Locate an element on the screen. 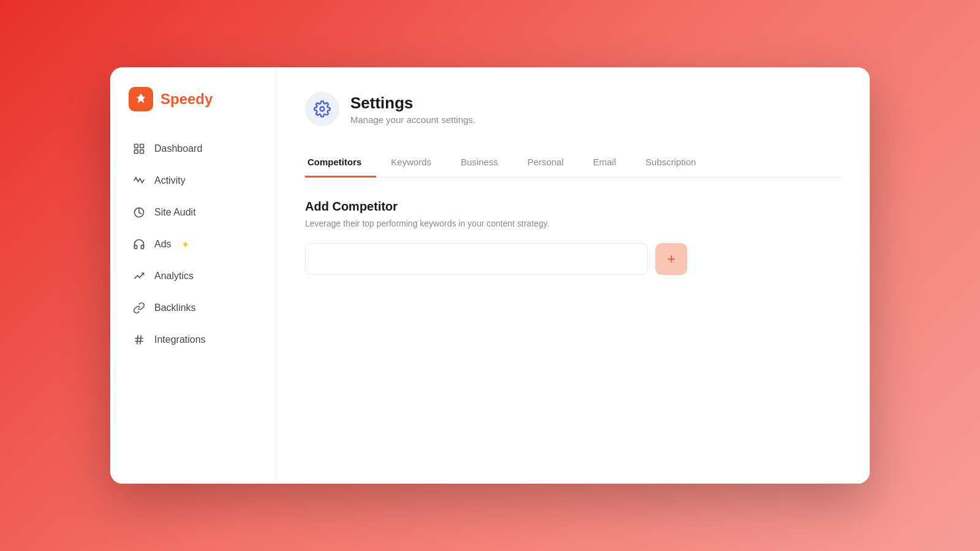 The width and height of the screenshot is (980, 551). add-competitor-button: + is located at coordinates (671, 259).